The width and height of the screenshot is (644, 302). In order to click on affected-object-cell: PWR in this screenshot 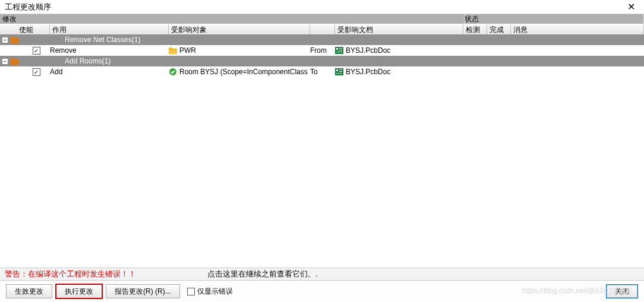, I will do `click(239, 50)`.